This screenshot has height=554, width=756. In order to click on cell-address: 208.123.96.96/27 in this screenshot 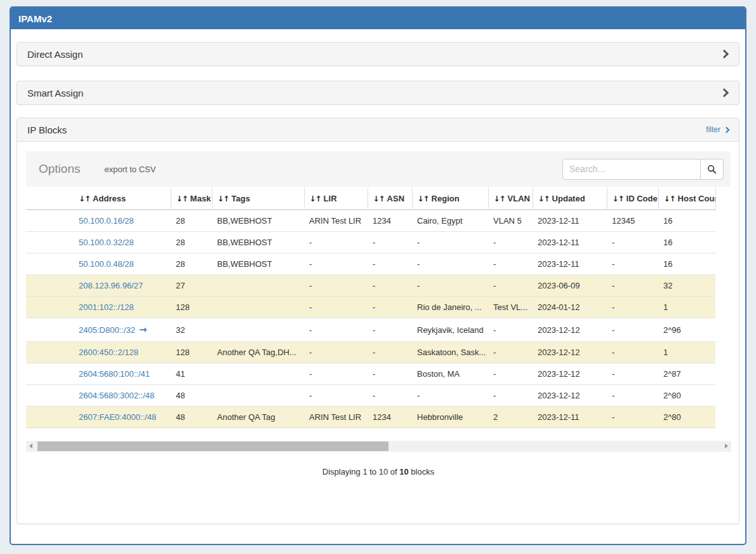, I will do `click(122, 286)`.